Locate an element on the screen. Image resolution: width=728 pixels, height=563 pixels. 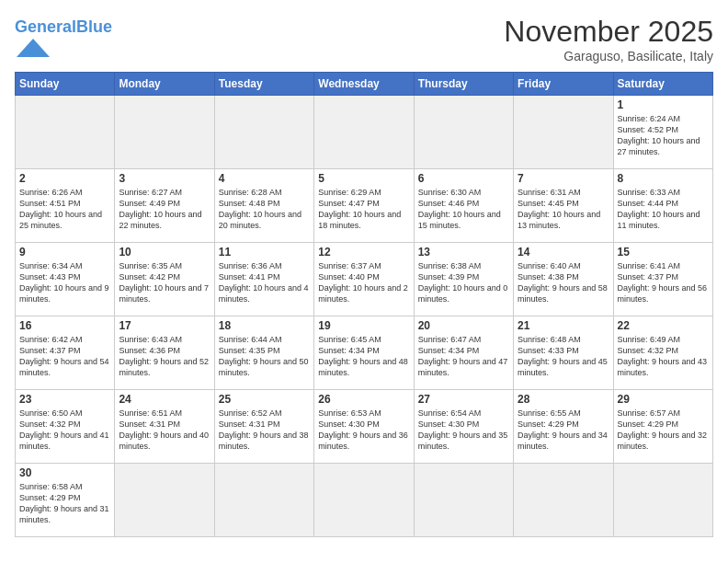
calendar-cell: 10Sunrise: 6:35 AMSunset: 4:42 PMDayligh… is located at coordinates (165, 280).